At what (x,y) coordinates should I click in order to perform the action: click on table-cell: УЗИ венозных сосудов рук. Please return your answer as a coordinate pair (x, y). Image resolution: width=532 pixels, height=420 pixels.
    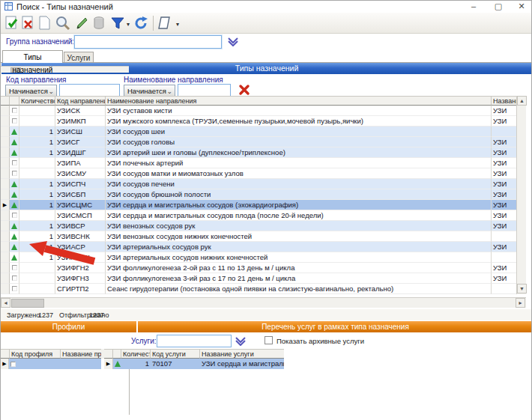
    Looking at the image, I should click on (298, 226).